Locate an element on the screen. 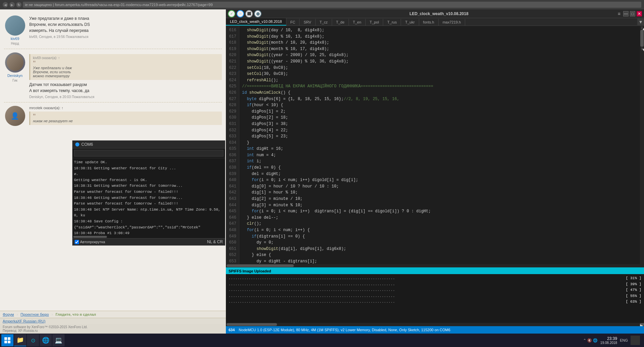 This screenshot has height=347, width=644. serial-monitor: COM6 Time update OK. 18:38:31 Getting we… is located at coordinates (149, 193).